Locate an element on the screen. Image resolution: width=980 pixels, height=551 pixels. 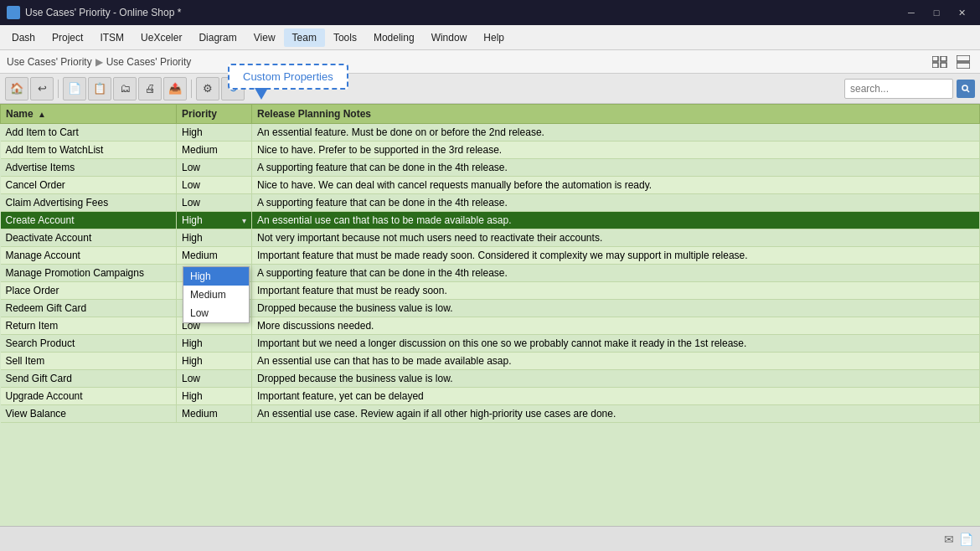
tool-new-button: 📋 is located at coordinates (100, 89).